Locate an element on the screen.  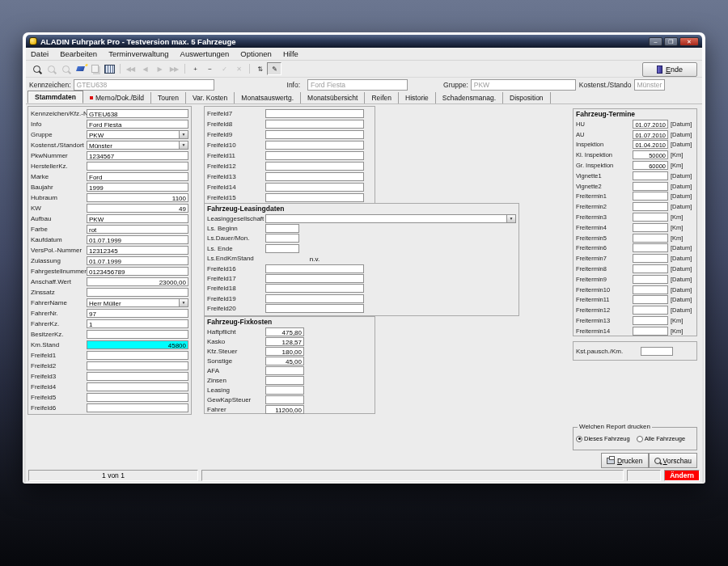
tab: Touren is located at coordinates (168, 98).